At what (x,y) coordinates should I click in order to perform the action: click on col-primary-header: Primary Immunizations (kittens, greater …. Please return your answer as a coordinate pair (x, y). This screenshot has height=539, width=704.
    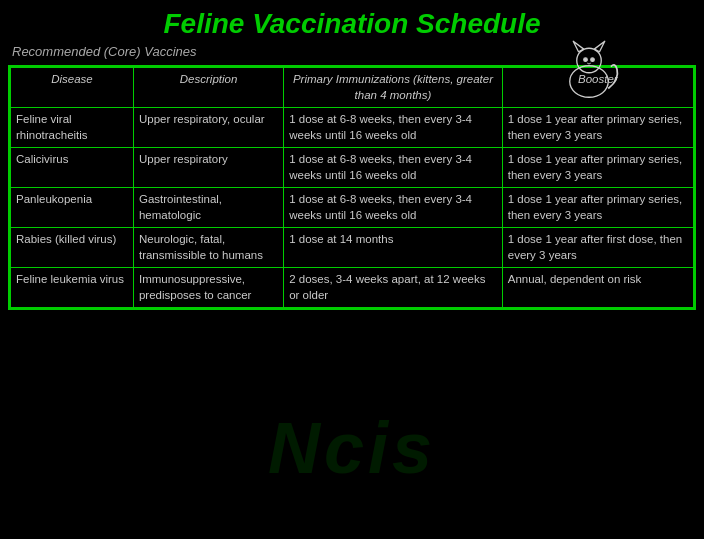
    Looking at the image, I should click on (394, 88).